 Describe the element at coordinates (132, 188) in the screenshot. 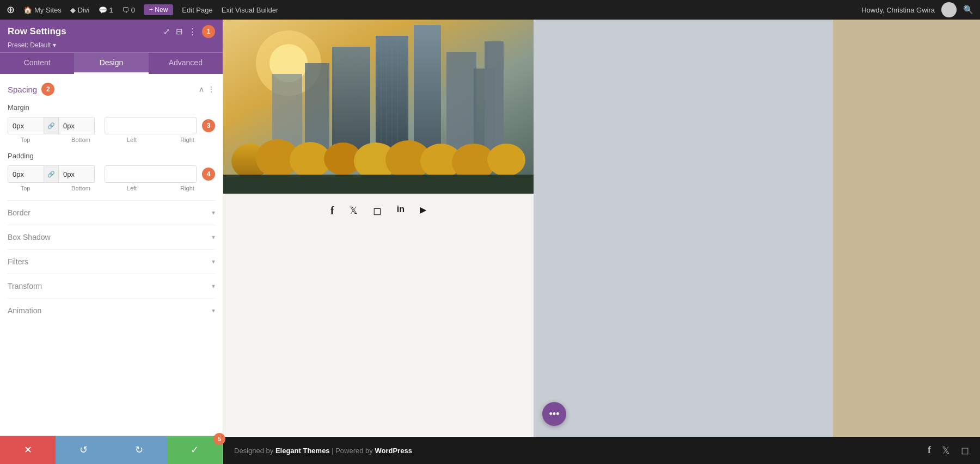

I see `padding-left-label: Left` at that location.